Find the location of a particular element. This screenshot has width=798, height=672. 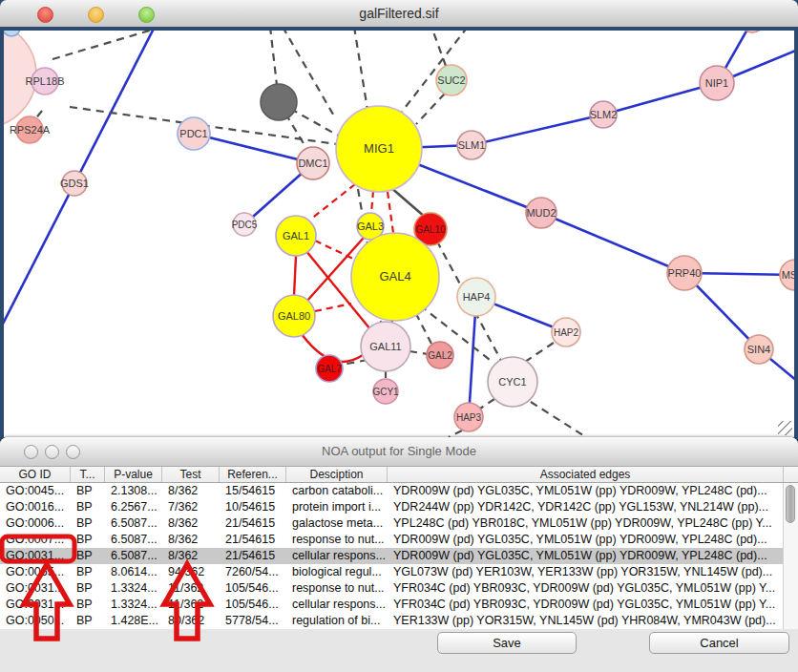

noa-window-titlebar: NOA output for Single Mode is located at coordinates (399, 452).